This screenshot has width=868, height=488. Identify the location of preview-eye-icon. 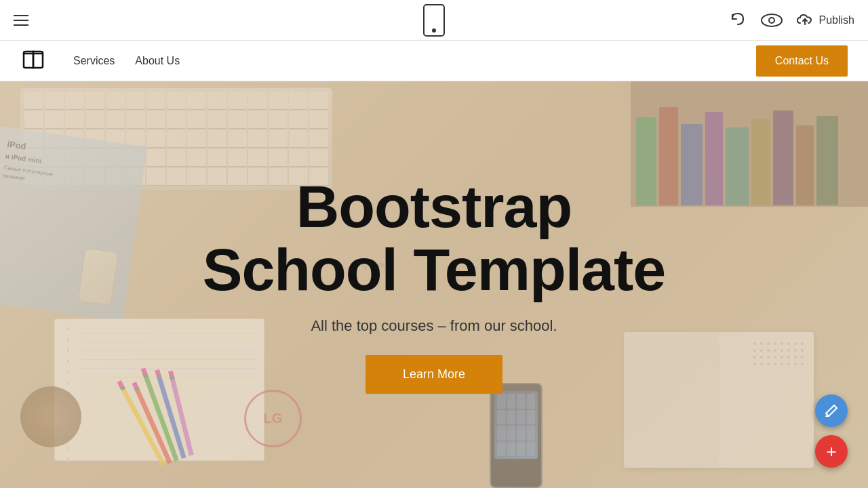
(772, 20).